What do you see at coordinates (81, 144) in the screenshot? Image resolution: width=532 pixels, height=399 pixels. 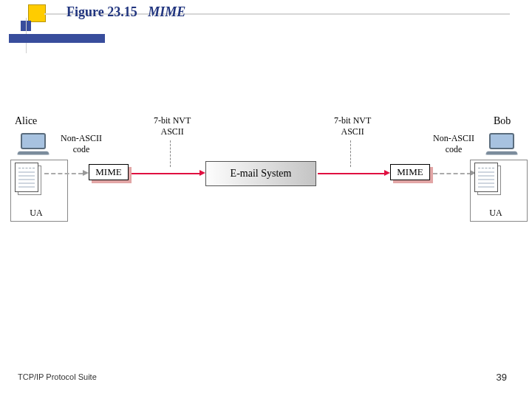 I see `nonascii-left-label: Non-ASCIIcode` at bounding box center [81, 144].